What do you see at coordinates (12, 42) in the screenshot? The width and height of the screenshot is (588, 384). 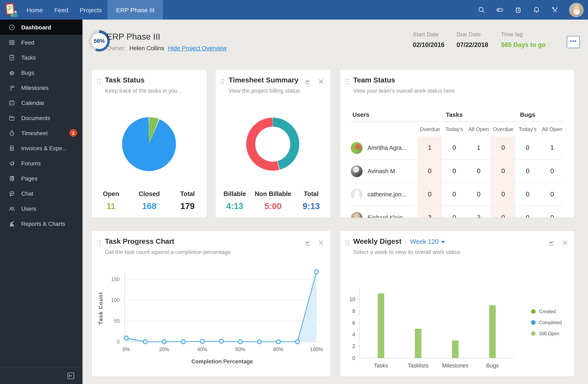 I see `feed-icon` at bounding box center [12, 42].